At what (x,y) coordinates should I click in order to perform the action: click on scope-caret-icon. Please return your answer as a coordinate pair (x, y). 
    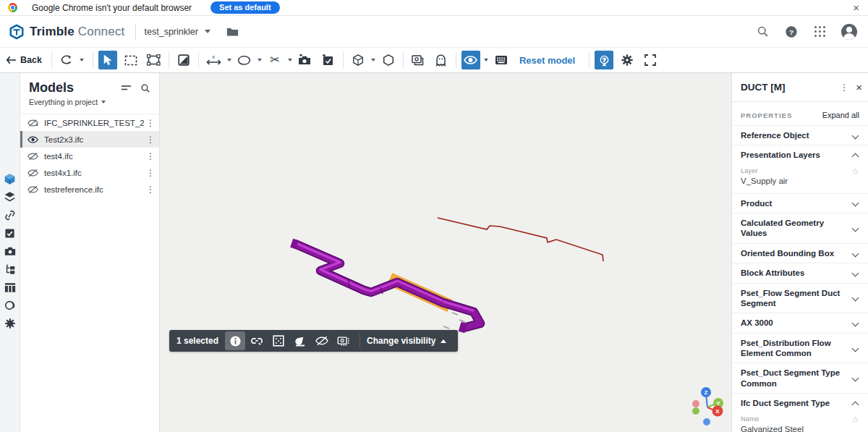
    Looking at the image, I should click on (103, 102).